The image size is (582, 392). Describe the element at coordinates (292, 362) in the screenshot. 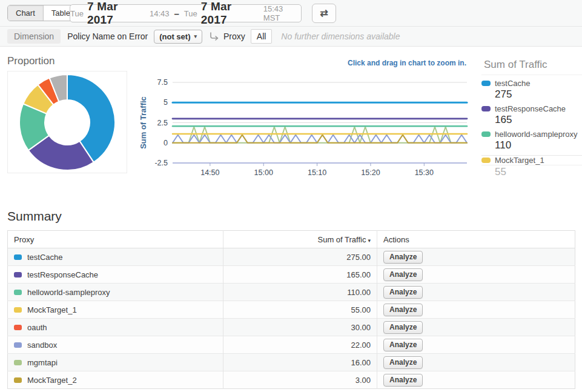

I see `table-row: mgmtapi16.00Analyze` at that location.